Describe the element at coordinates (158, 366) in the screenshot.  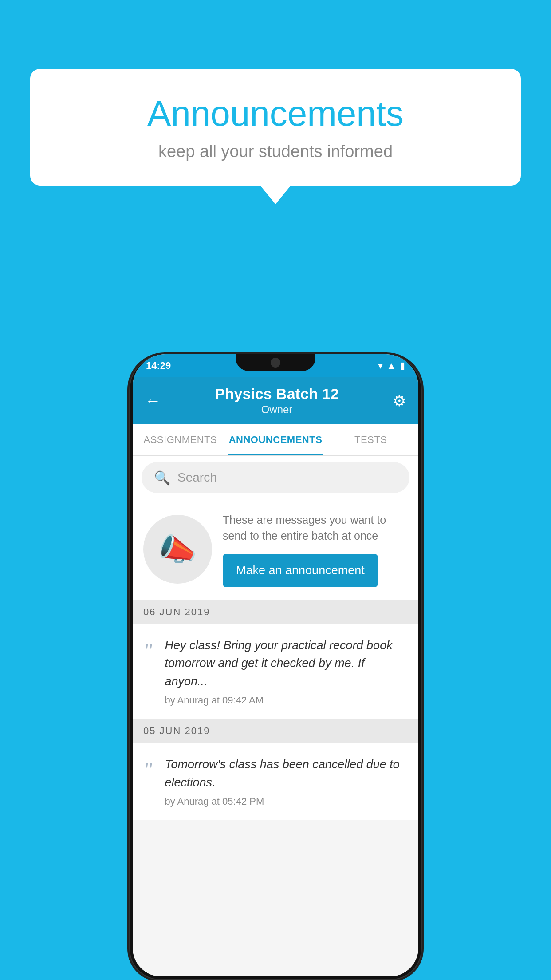
I see `status-time: 14:29` at that location.